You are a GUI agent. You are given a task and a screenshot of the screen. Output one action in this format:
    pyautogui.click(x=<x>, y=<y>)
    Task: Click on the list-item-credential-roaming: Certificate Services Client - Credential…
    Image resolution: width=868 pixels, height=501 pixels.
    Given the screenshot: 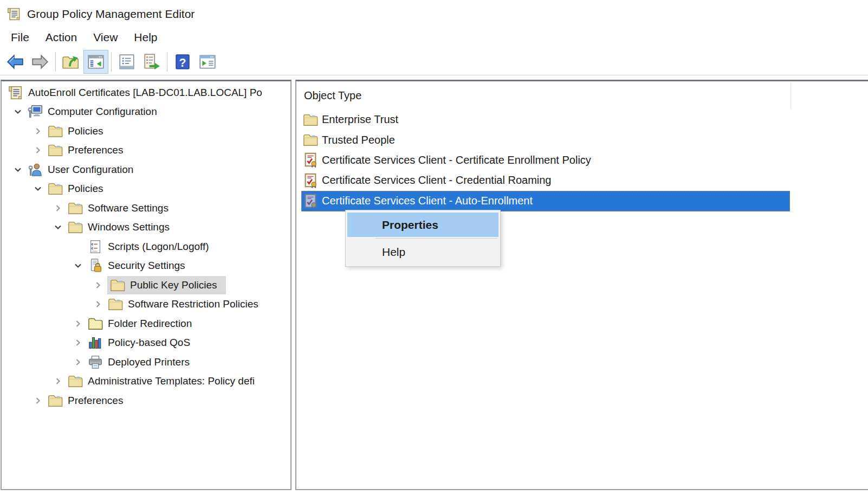 What is the action you would take?
    pyautogui.click(x=582, y=180)
    